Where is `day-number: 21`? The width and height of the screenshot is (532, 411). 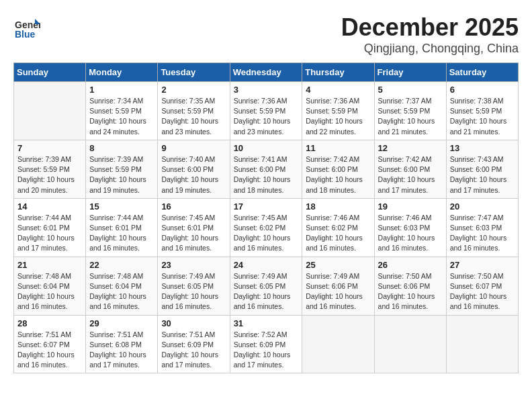
day-number: 21 is located at coordinates (50, 265).